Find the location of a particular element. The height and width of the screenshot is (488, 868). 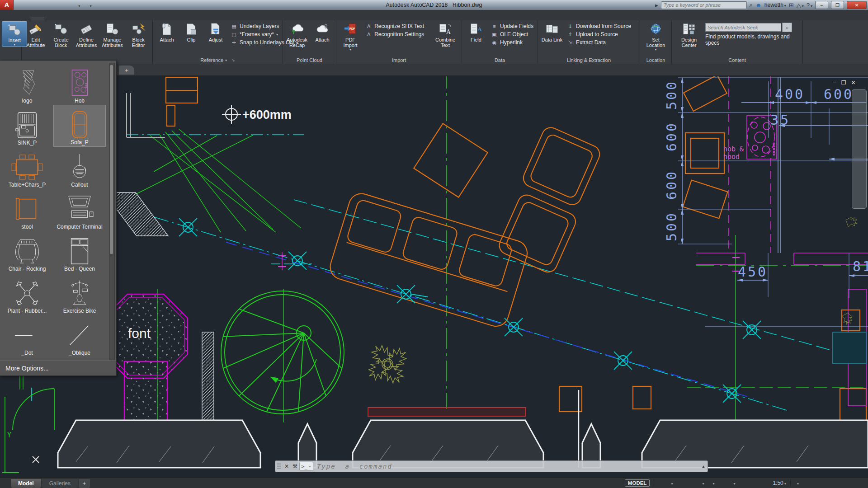

minimize-button: – is located at coordinates (822, 5).